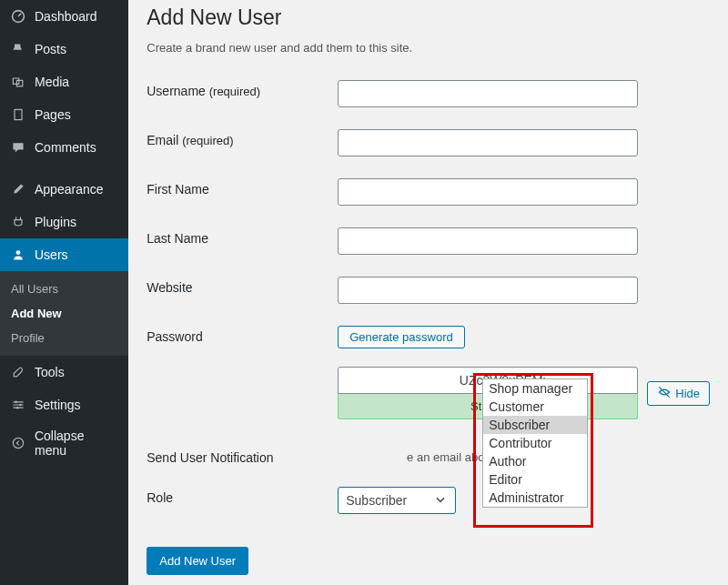  I want to click on sidebar-label: Tools, so click(49, 372).